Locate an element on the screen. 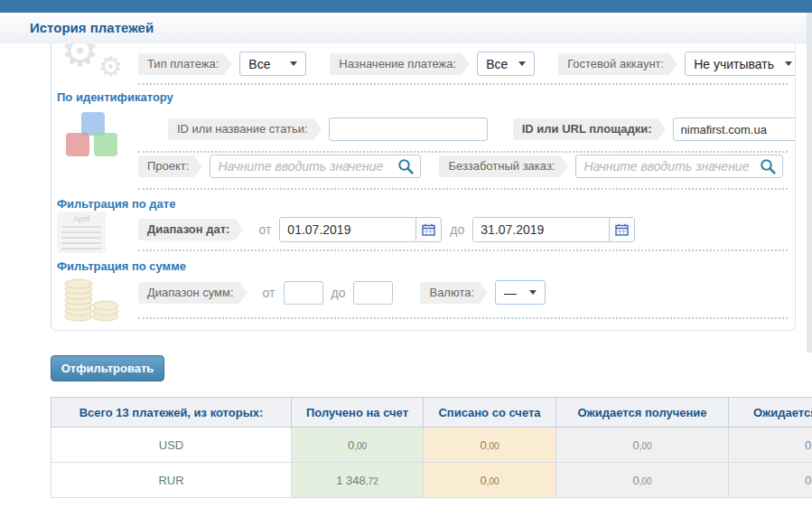 The image size is (812, 508). article-id-label: ID или название статьи: is located at coordinates (240, 129).